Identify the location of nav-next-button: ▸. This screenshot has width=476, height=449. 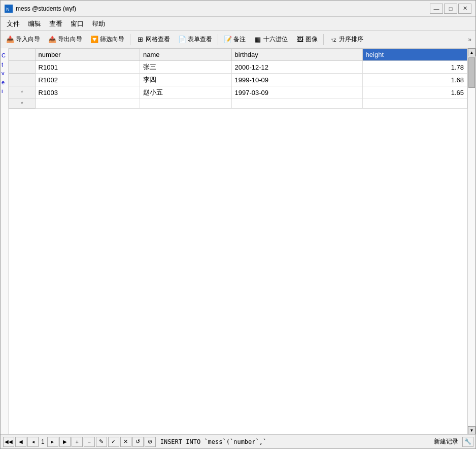
(53, 442).